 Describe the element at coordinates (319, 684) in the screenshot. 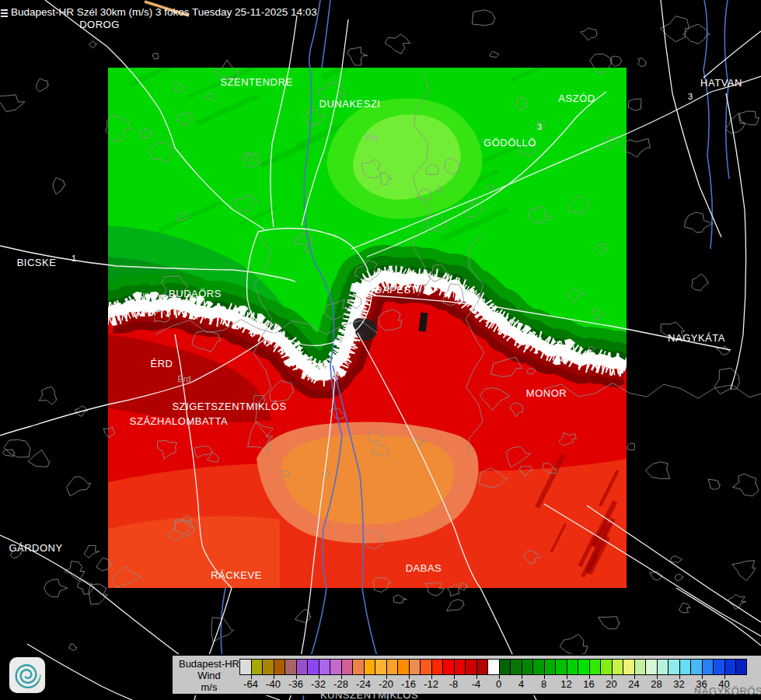

I see `legend-tick-label: -32` at that location.